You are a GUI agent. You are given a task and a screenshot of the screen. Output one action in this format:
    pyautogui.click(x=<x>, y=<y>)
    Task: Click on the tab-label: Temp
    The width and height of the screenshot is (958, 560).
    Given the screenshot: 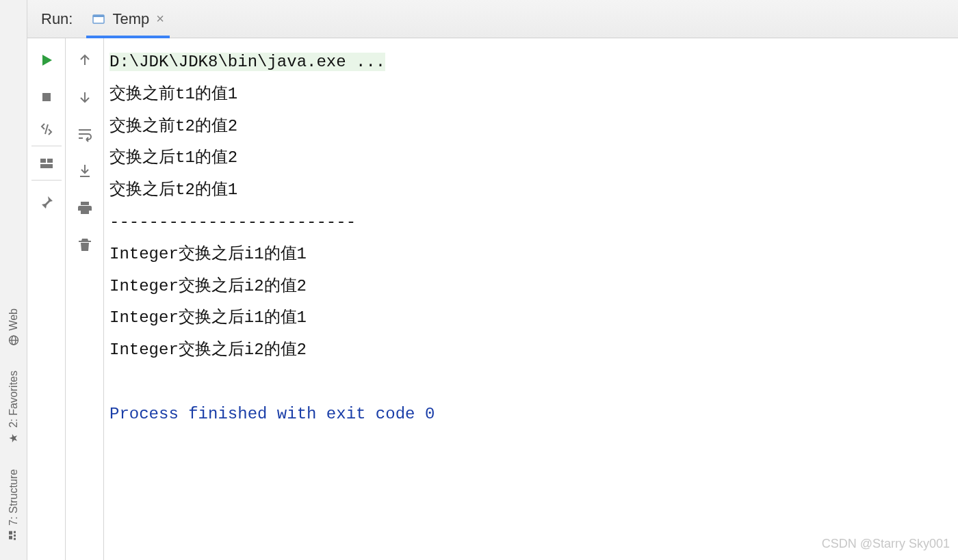 What is the action you would take?
    pyautogui.click(x=131, y=19)
    